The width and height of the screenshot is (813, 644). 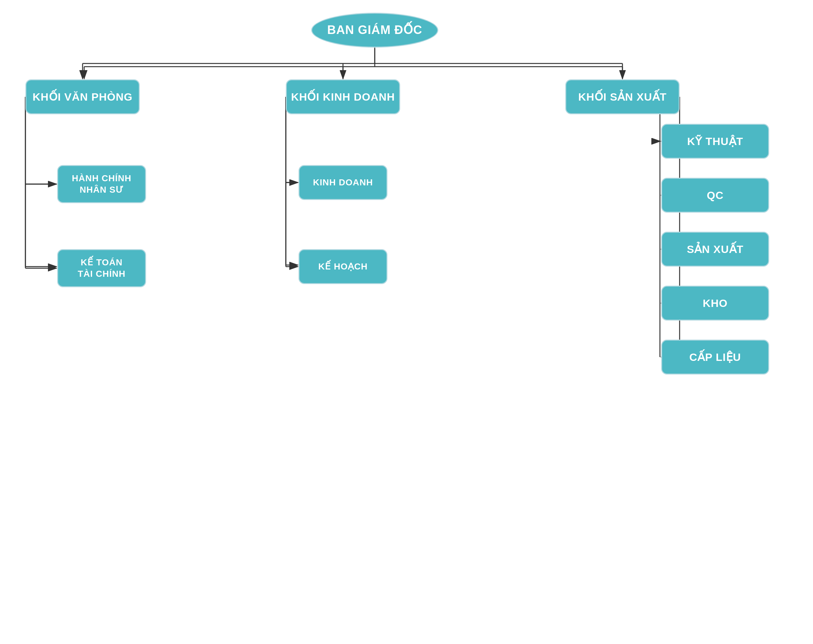 I want to click on khoi-san-xuat-label: KHỐI SẢN XUẤT, so click(x=623, y=96).